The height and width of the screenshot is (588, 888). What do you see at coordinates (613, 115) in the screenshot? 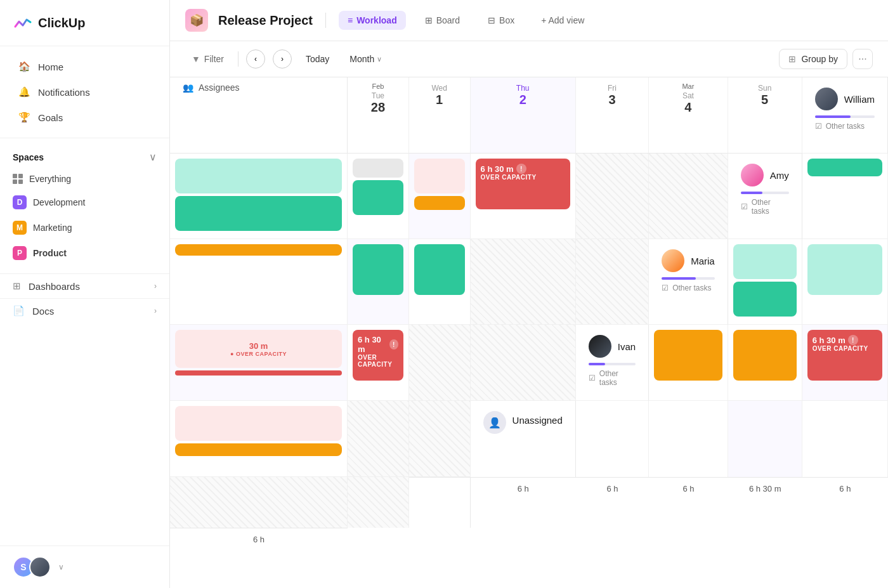
I see `header-col-3: Fri 3` at bounding box center [613, 115].